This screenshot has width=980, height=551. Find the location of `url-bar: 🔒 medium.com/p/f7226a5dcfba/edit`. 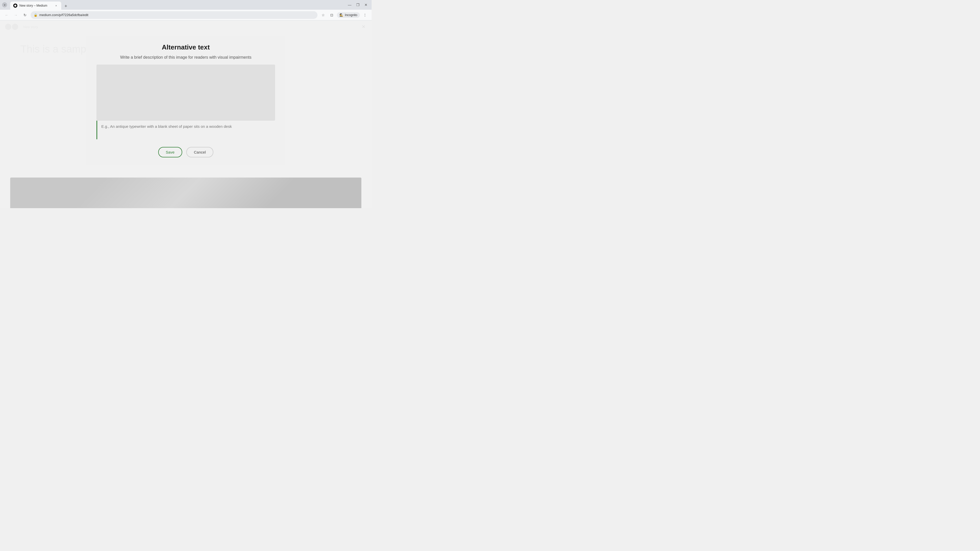

url-bar: 🔒 medium.com/p/f7226a5dcfba/edit is located at coordinates (174, 15).